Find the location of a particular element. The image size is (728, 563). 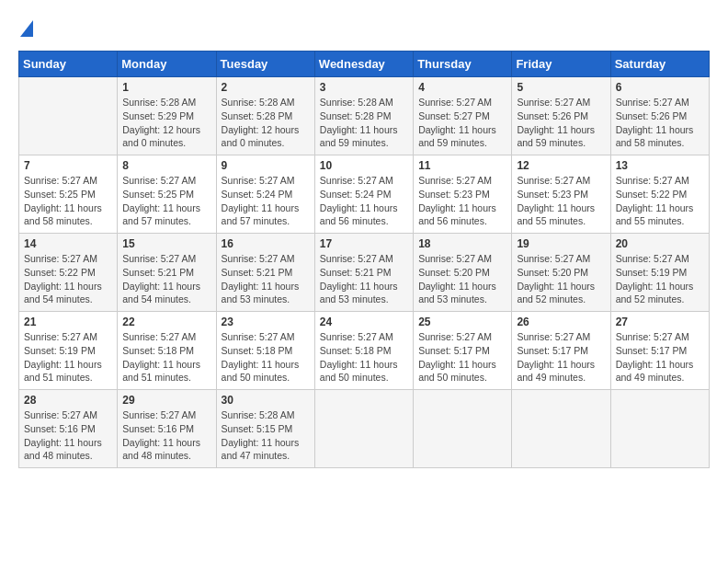

day-number: 17 is located at coordinates (364, 244).